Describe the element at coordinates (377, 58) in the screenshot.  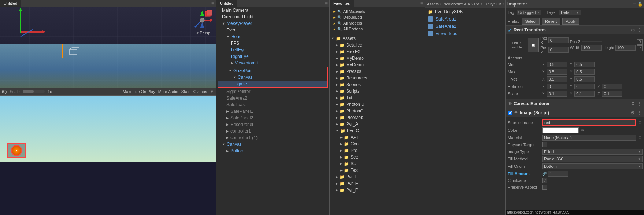
I see `tree-mydemo1: ▶ 📁 MyDemo` at that location.